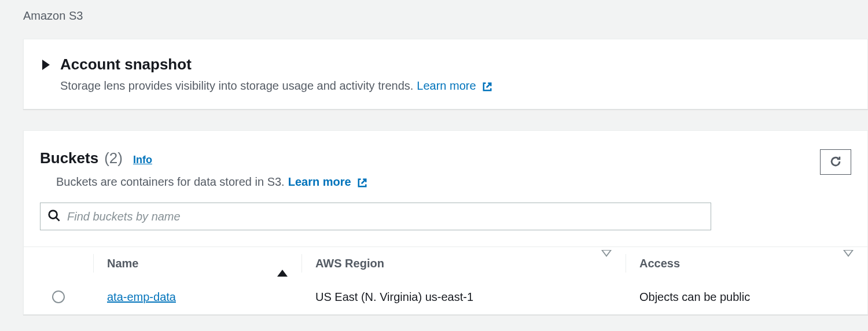  Describe the element at coordinates (455, 86) in the screenshot. I see `snapshot-learn-more-link: Learn more` at that location.